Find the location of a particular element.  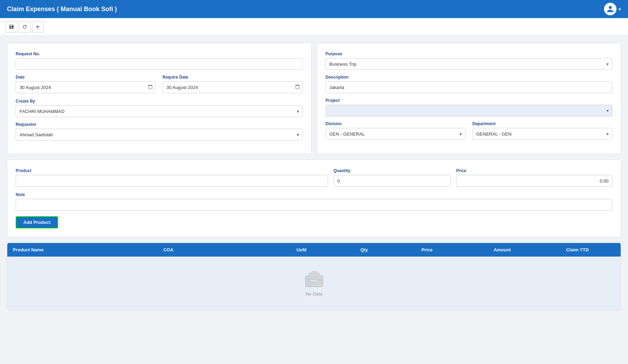

create-by-select-wrapper: FACHRI MUHAMMAD is located at coordinates (159, 111).